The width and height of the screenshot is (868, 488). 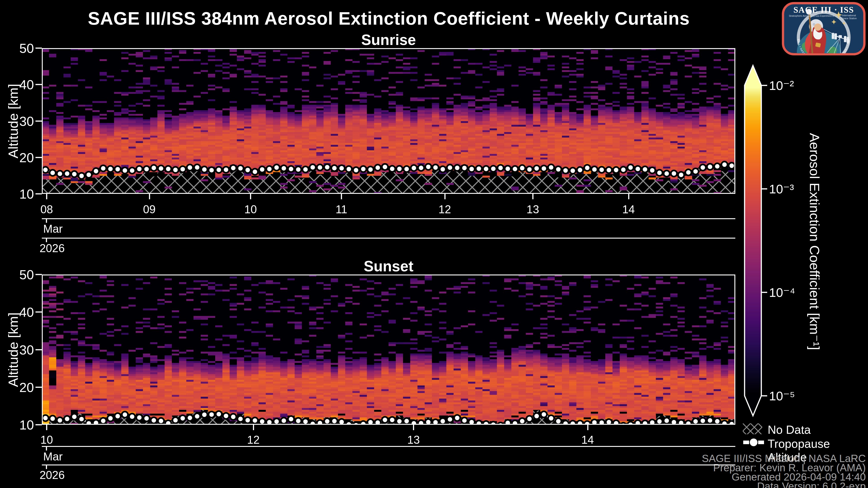 I want to click on month-axis-tick, so click(x=46, y=220).